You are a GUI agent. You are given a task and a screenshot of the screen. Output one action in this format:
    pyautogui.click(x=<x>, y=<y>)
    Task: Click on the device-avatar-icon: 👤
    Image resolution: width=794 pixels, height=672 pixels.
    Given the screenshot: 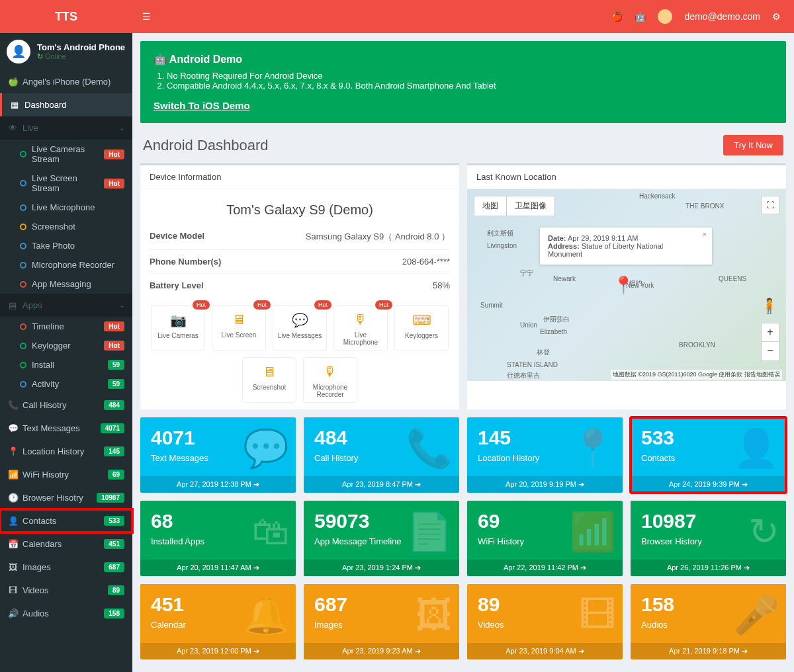 What is the action you would take?
    pyautogui.click(x=19, y=52)
    